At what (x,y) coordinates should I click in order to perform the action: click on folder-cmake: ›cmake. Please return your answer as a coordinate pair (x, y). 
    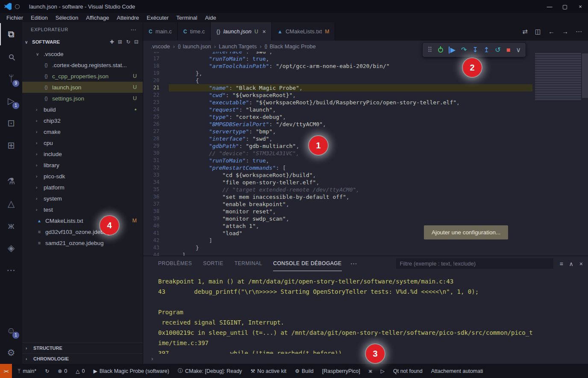
    Looking at the image, I should click on (82, 132).